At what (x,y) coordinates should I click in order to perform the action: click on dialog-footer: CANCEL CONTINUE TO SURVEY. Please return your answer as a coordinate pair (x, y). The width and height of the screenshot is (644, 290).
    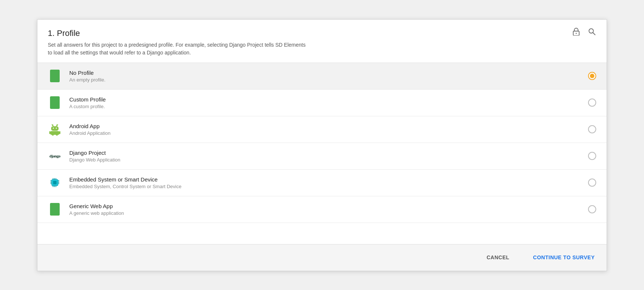
    Looking at the image, I should click on (322, 257).